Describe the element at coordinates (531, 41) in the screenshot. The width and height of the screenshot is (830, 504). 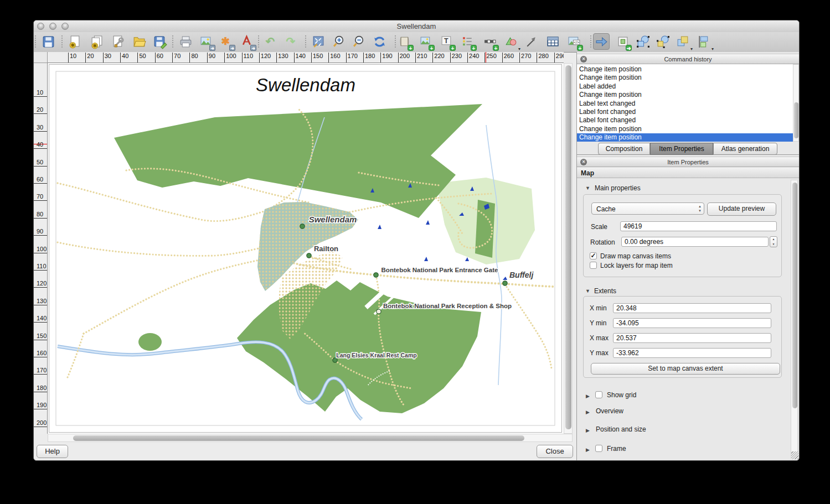
I see `add-arrow-button` at that location.